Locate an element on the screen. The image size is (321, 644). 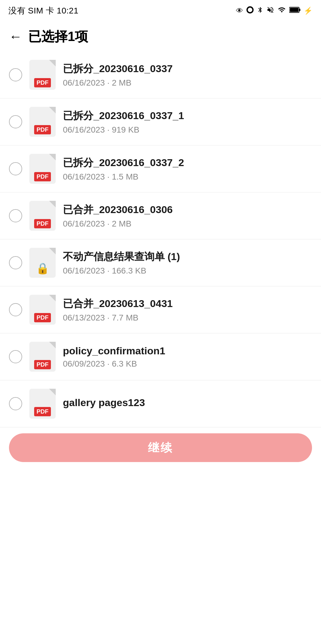
lock-icon: 🔒 is located at coordinates (43, 268).